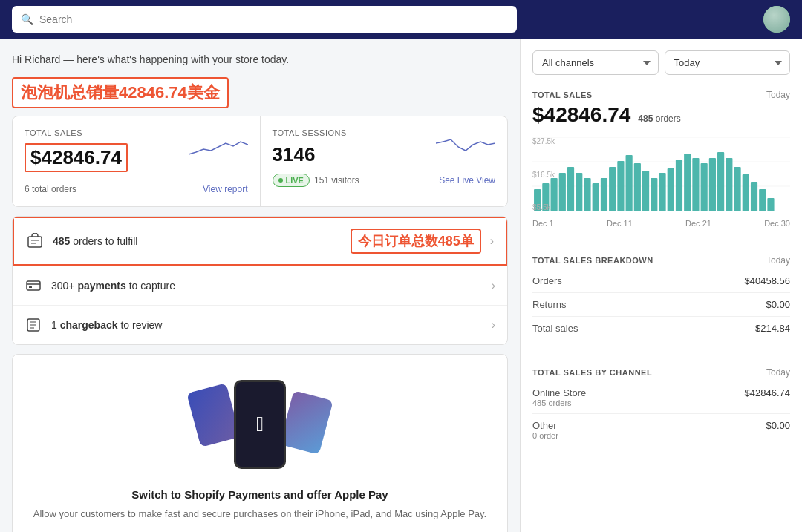 The height and width of the screenshot is (532, 802). I want to click on right-orders-count: 485, so click(645, 119).